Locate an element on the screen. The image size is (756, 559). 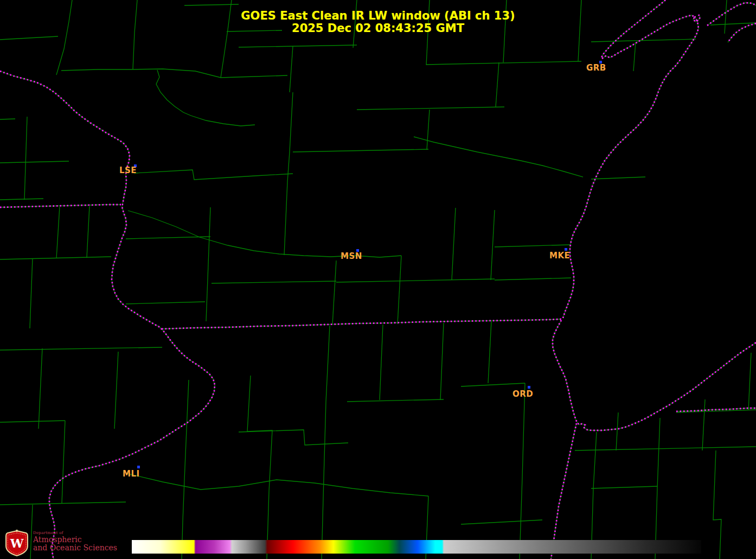
city-dot-MLI is located at coordinates (139, 467).